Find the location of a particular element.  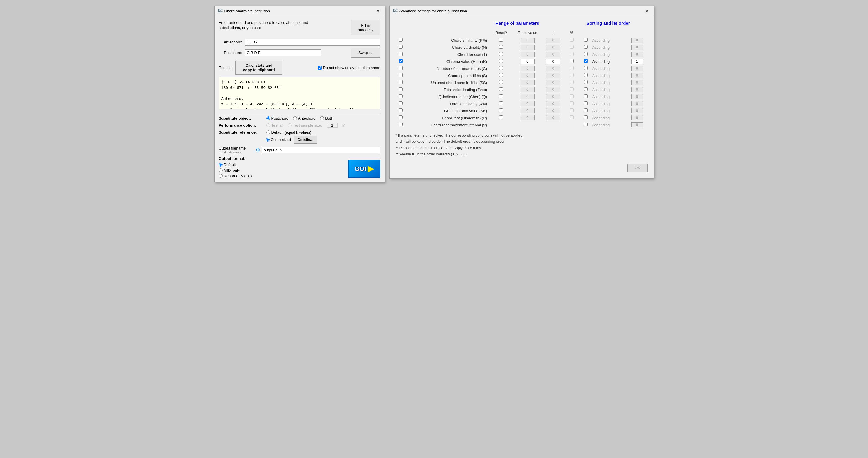

sub-ref-custom-label: Customized is located at coordinates (278, 140).